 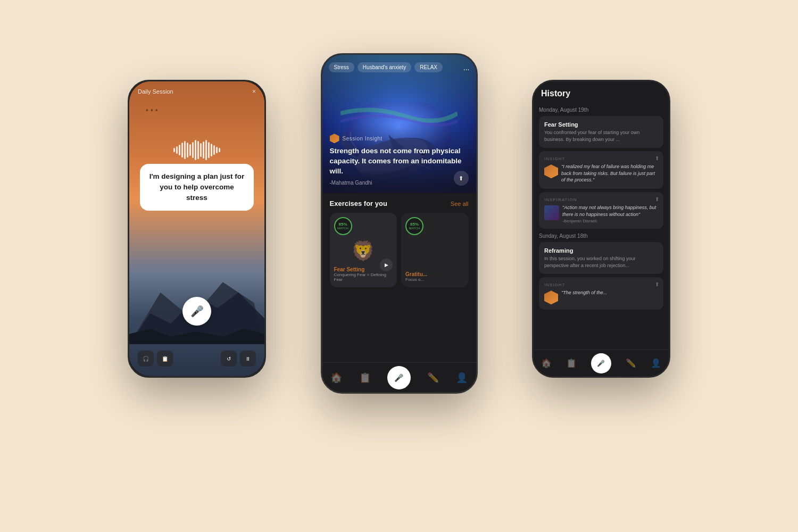 I want to click on headphone-button: 🎧, so click(x=146, y=359).